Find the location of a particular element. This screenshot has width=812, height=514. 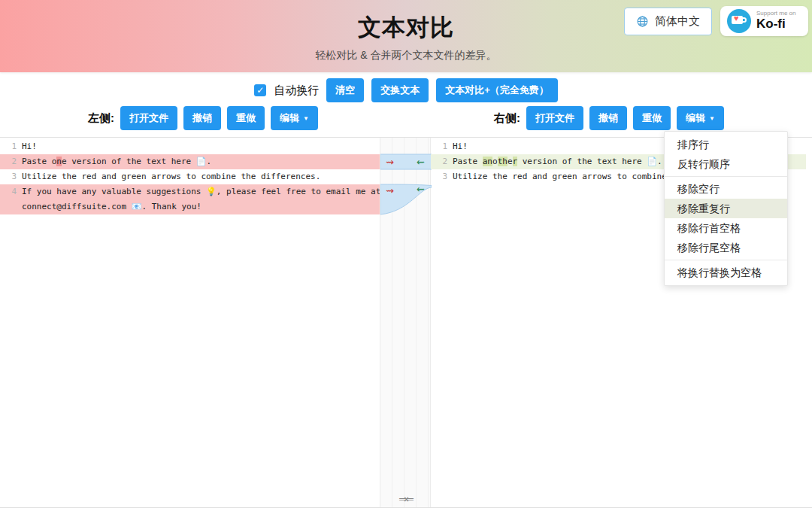

pro-version-button: 文本对比+（完全免费） is located at coordinates (497, 90).